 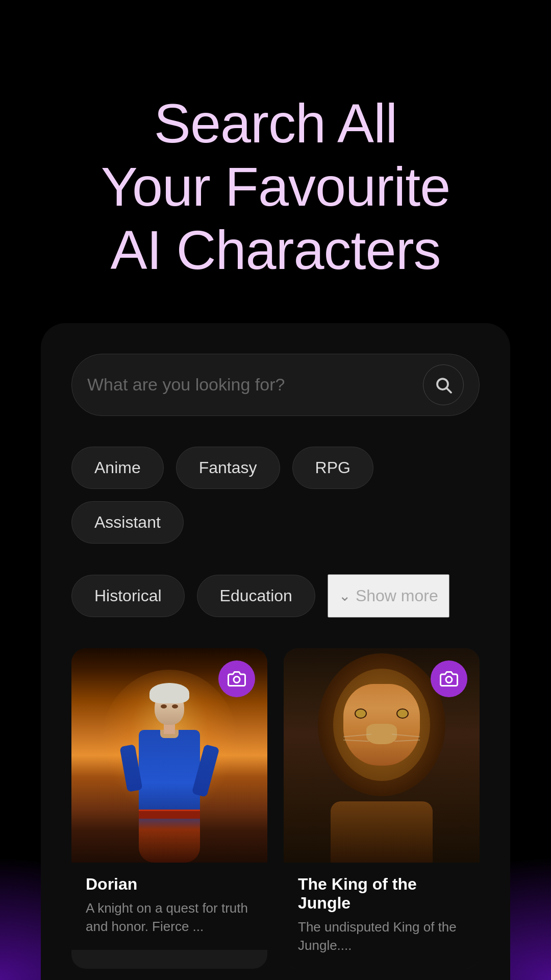 What do you see at coordinates (256, 596) in the screenshot?
I see `tag-education: Education` at bounding box center [256, 596].